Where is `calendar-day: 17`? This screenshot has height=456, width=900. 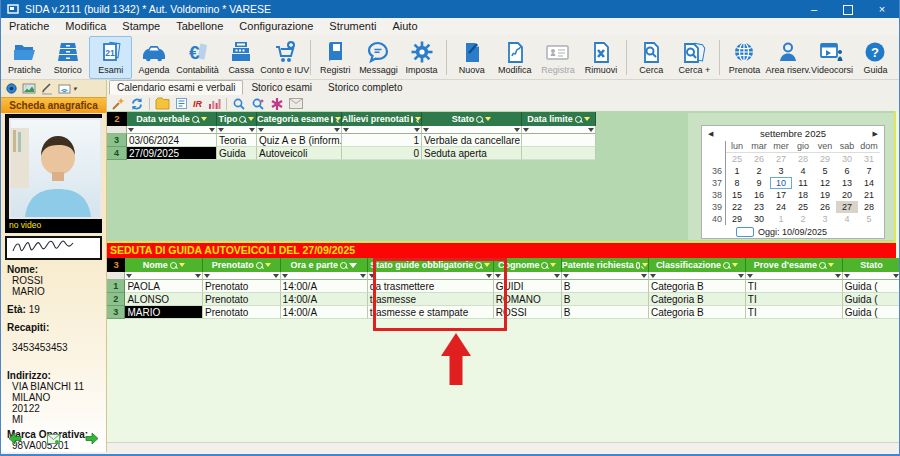 calendar-day: 17 is located at coordinates (781, 195).